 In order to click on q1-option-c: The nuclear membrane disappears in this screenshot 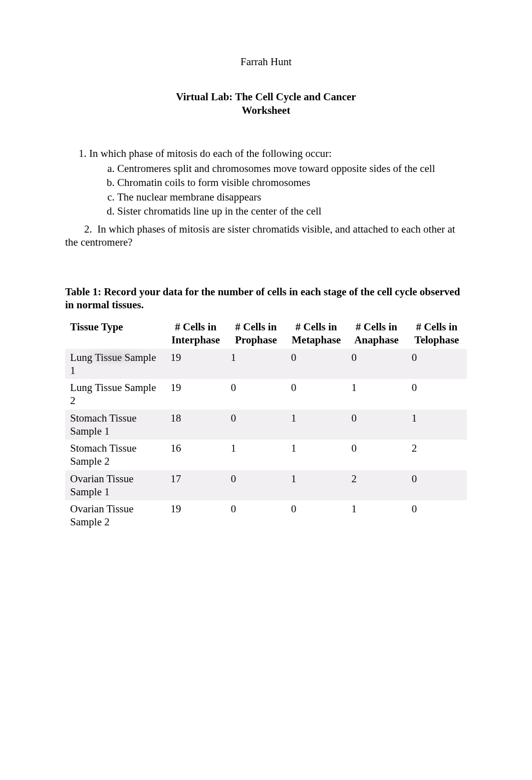, I will do `click(292, 197)`.